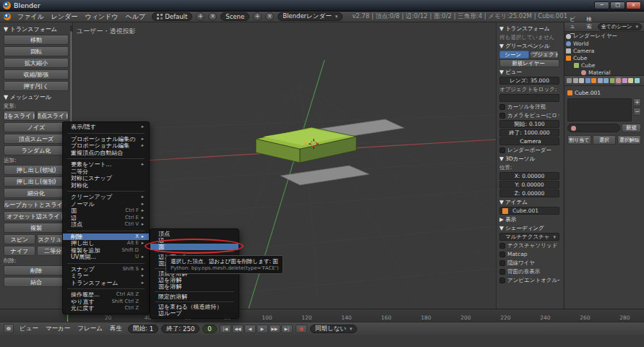 Image resolution: width=644 pixels, height=347 pixels. What do you see at coordinates (106, 283) in the screenshot?
I see `menu-item: トランスフォーム ▸` at bounding box center [106, 283].